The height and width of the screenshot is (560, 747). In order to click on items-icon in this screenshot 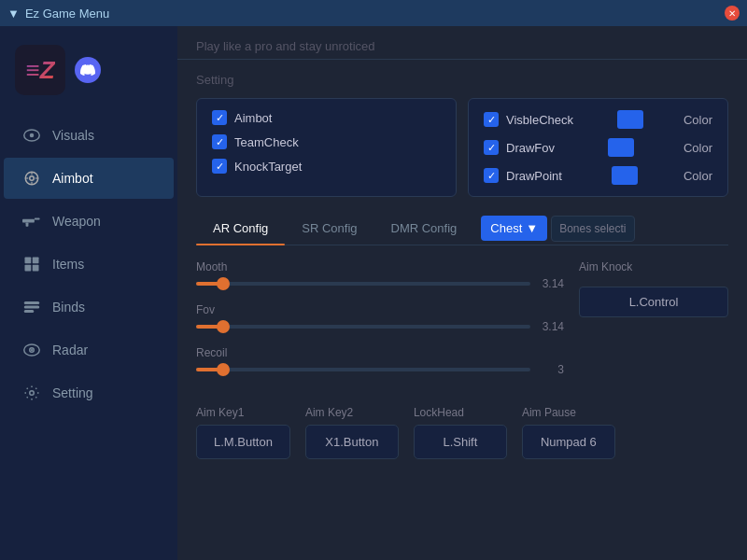, I will do `click(32, 264)`.